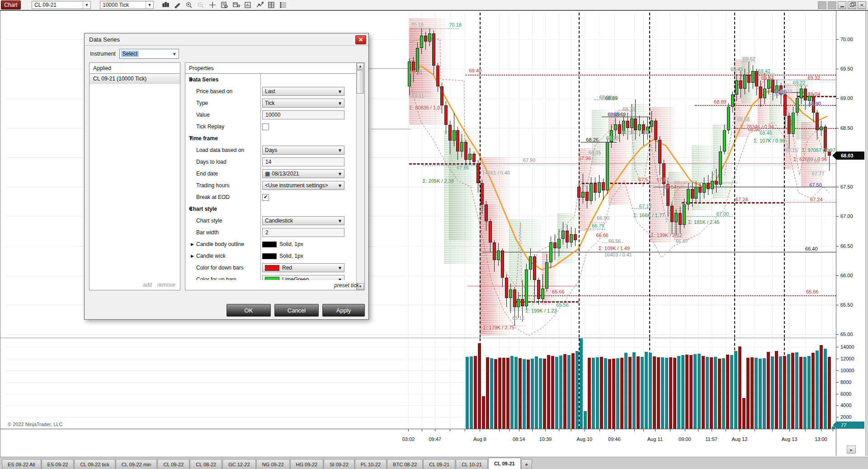 The width and height of the screenshot is (868, 469). What do you see at coordinates (511, 298) in the screenshot?
I see `candle-wick` at bounding box center [511, 298].